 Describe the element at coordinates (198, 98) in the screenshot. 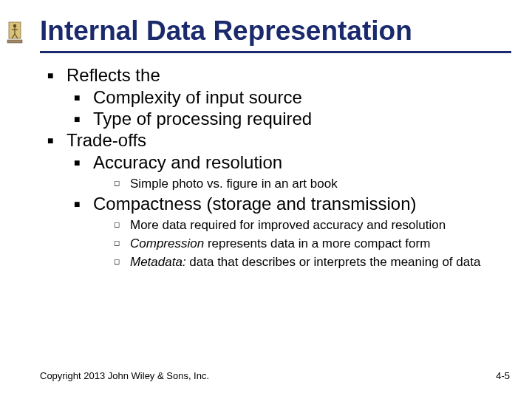

I see `bullet-text: Complexity of input source` at that location.